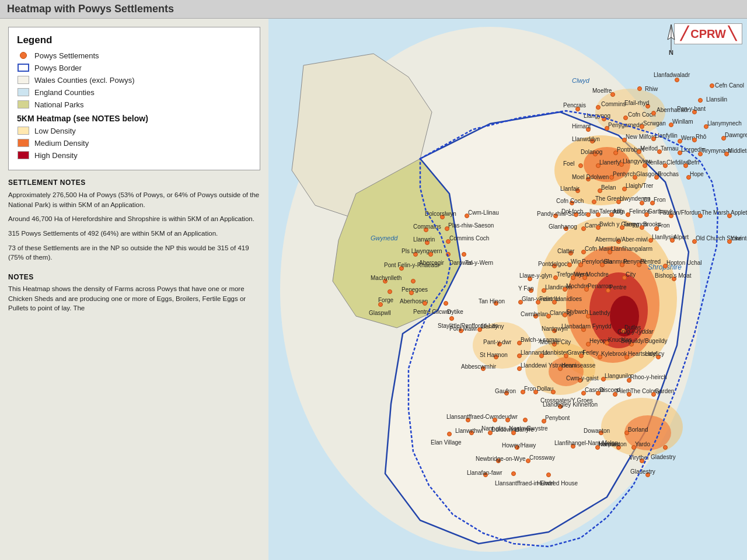 This screenshot has width=747, height=560. I want to click on legend-symbol-low, so click(23, 131).